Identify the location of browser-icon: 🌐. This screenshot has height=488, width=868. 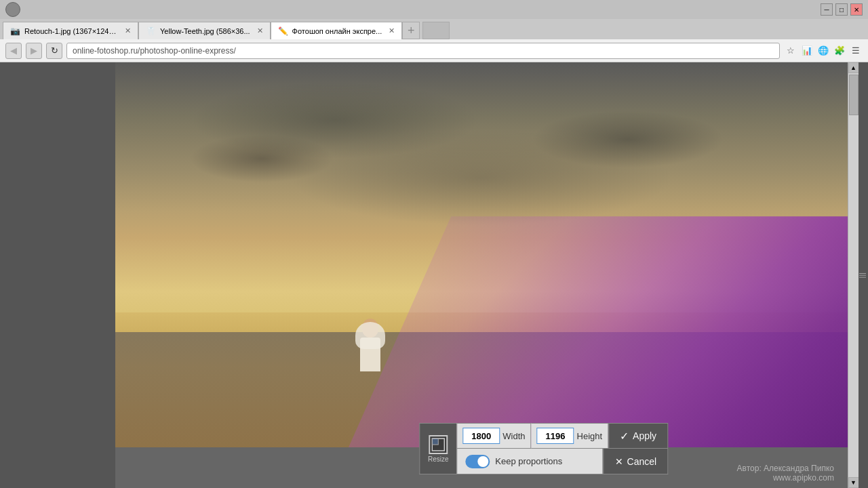
(823, 51).